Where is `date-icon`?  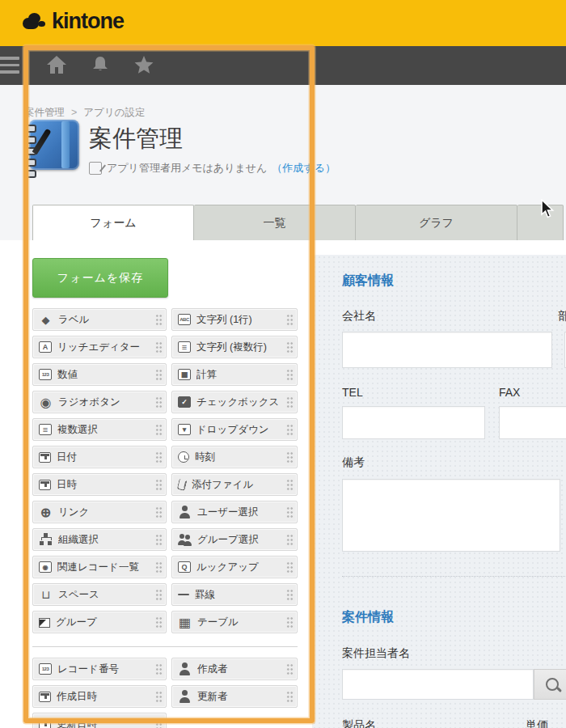
date-icon is located at coordinates (45, 458).